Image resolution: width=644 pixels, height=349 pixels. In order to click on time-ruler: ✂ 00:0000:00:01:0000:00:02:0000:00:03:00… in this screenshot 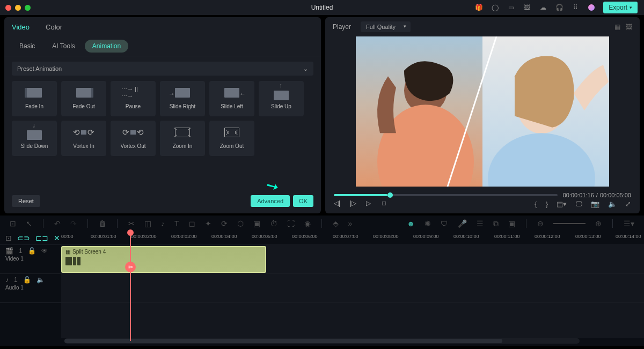, I will do `click(353, 238)`.